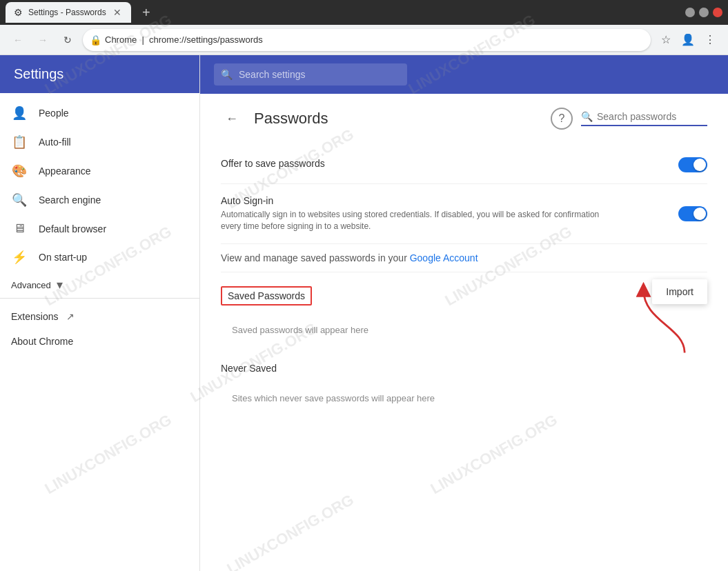 This screenshot has width=728, height=571. I want to click on saved-passwords-empty-text: Saved passwords will appear here, so click(300, 330).